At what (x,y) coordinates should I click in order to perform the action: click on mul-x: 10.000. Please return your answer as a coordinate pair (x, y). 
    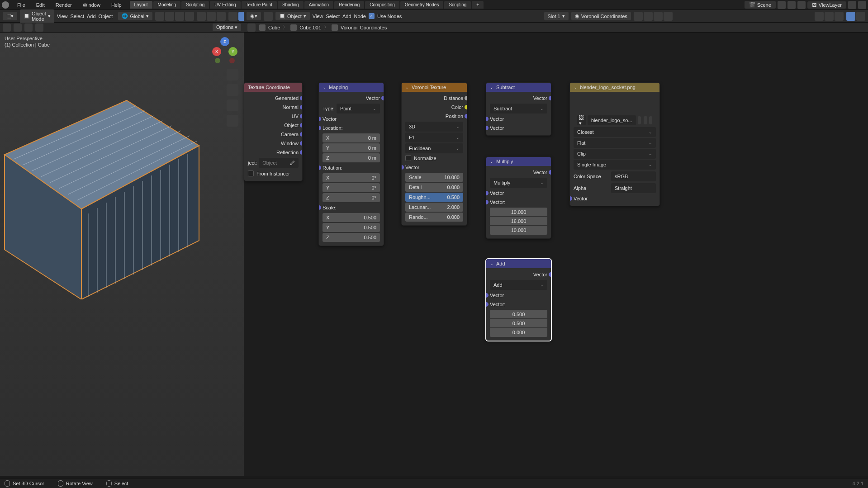
    Looking at the image, I should click on (518, 212).